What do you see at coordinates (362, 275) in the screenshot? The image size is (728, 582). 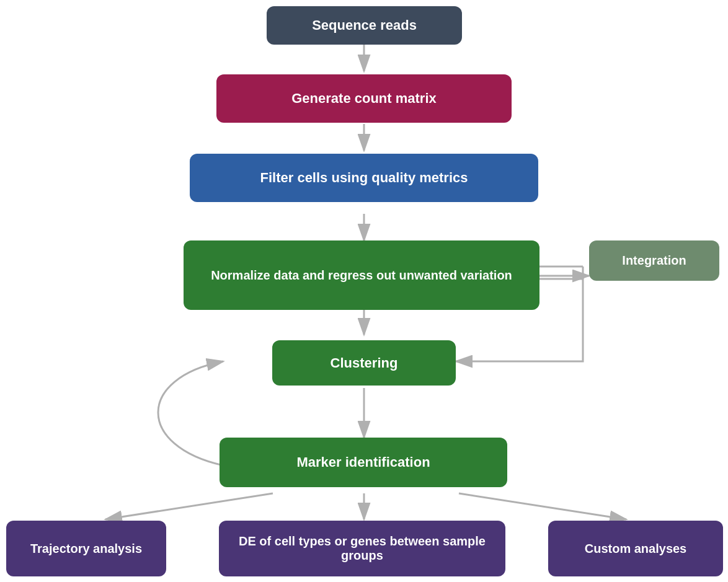 I see `normalize-label: Normalize data and regress out unwanted …` at bounding box center [362, 275].